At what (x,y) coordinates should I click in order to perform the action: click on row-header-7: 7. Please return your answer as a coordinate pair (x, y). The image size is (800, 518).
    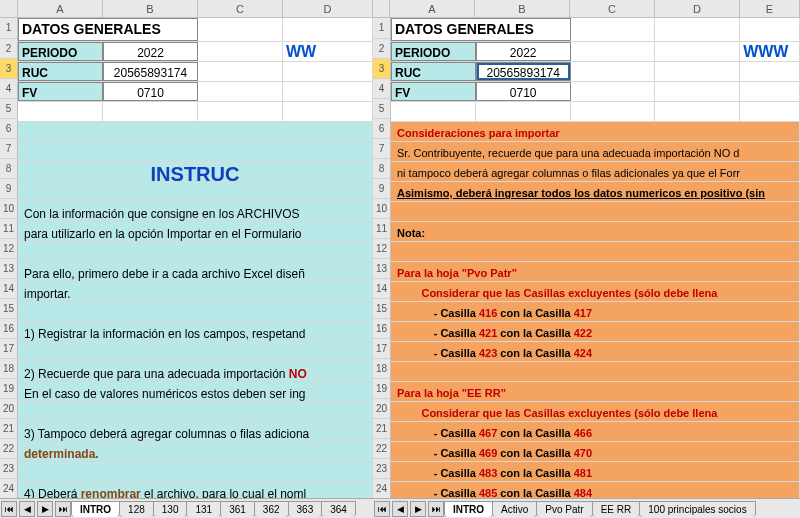
    Looking at the image, I should click on (8, 149).